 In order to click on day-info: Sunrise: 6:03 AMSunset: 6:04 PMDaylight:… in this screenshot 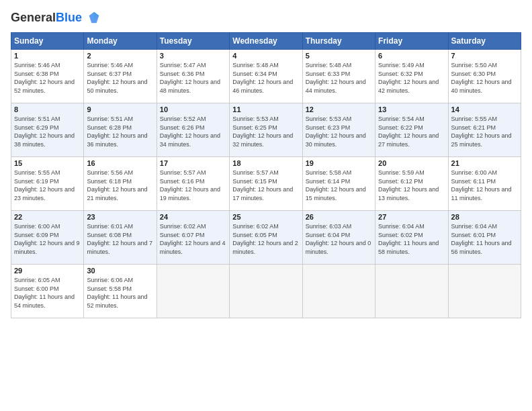, I will do `click(339, 239)`.